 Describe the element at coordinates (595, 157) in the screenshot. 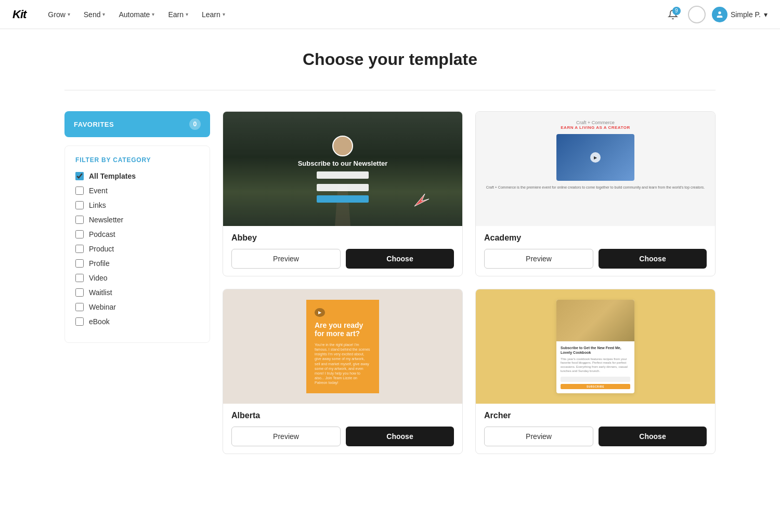

I see `play-icon: ▶` at that location.